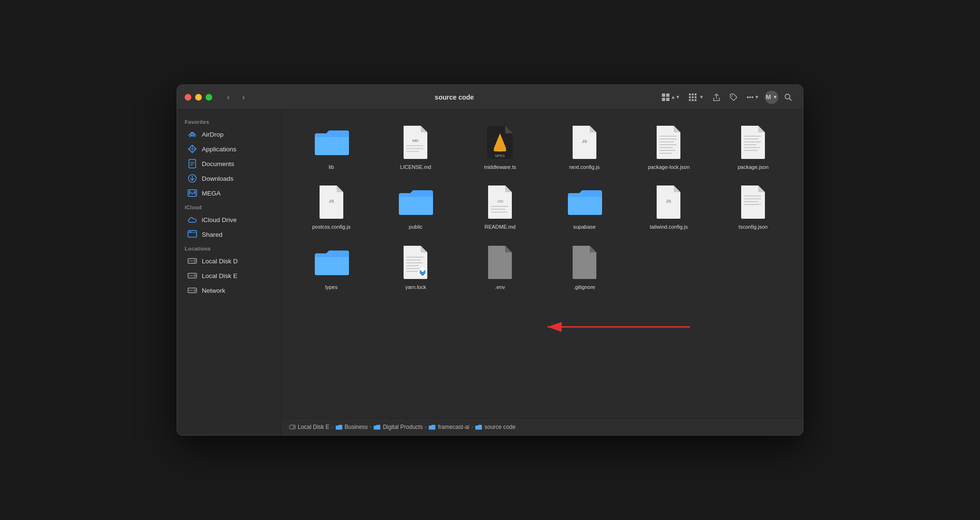  What do you see at coordinates (753, 206) in the screenshot?
I see `file-item-tsconfig: tsconfig.json` at bounding box center [753, 206].